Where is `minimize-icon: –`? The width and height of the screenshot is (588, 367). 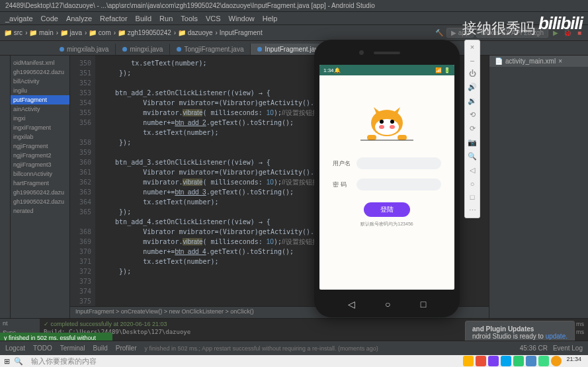
minimize-icon: – is located at coordinates (472, 60).